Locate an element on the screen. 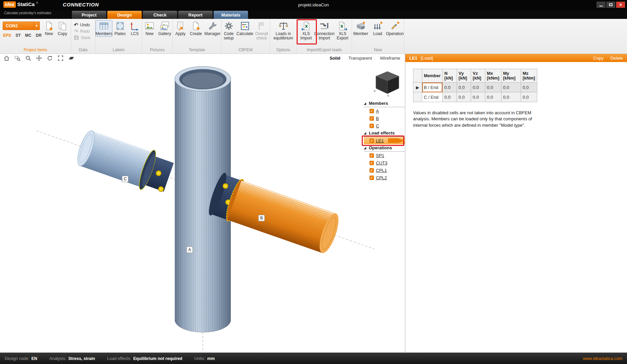 The height and width of the screenshot is (364, 627). overall-check-button: Overall check is located at coordinates (262, 30).